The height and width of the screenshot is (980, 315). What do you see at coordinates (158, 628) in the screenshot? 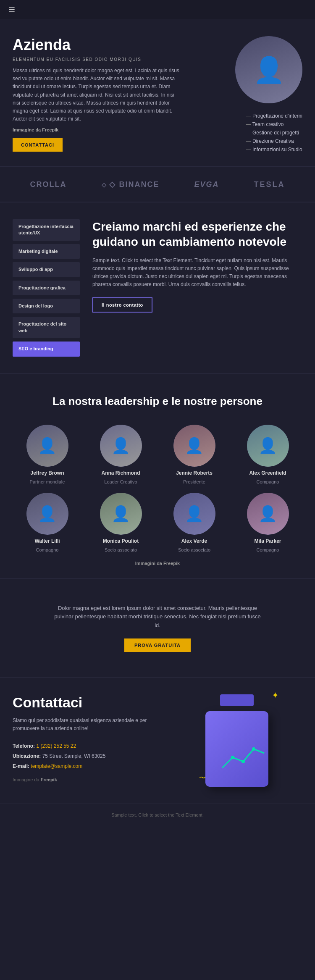
I see `cta-section: Dolor magna eget est lorem ipsum dolor s…` at bounding box center [158, 628].